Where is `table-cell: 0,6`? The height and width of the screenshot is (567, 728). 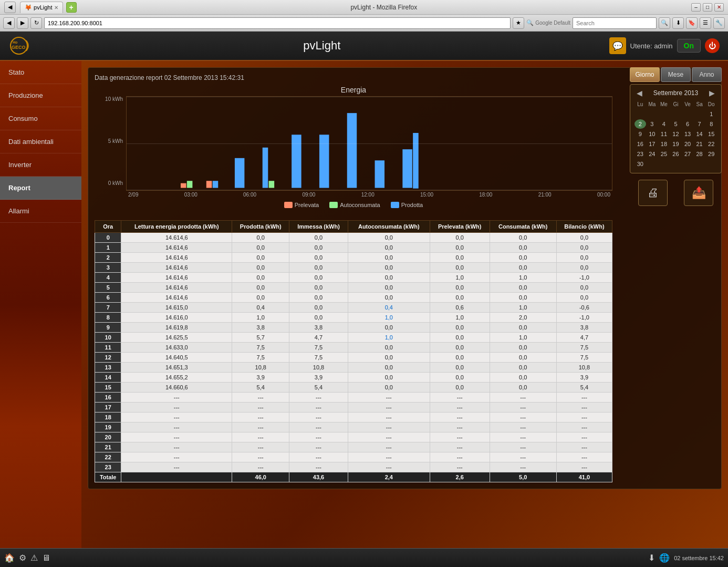 table-cell: 0,6 is located at coordinates (460, 308).